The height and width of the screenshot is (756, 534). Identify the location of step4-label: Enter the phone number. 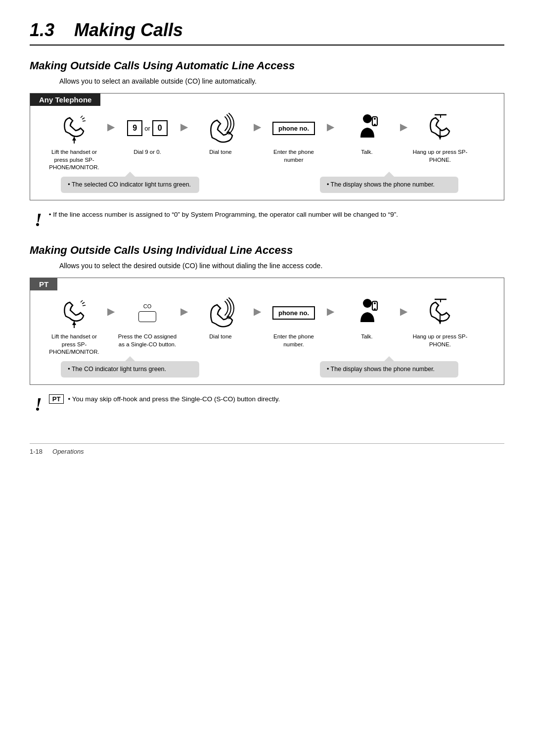
(294, 156).